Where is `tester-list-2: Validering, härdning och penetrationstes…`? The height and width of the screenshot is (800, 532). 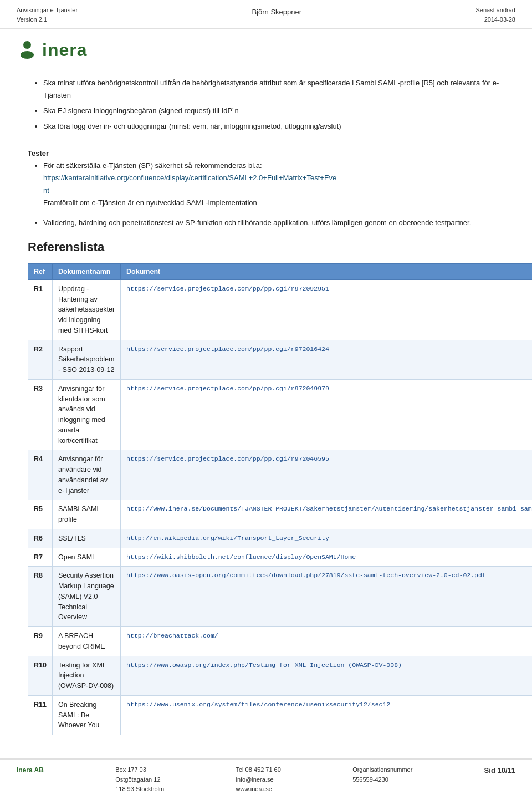
tester-list-2: Validering, härdning och penetrationstes… is located at coordinates (266, 223).